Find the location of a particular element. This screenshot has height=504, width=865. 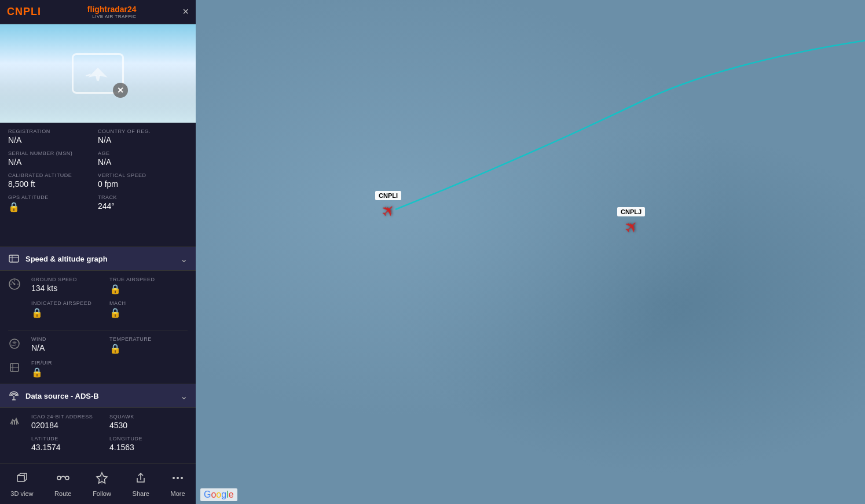

aircraft-cnpli-icon: ✈ is located at coordinates (388, 211).